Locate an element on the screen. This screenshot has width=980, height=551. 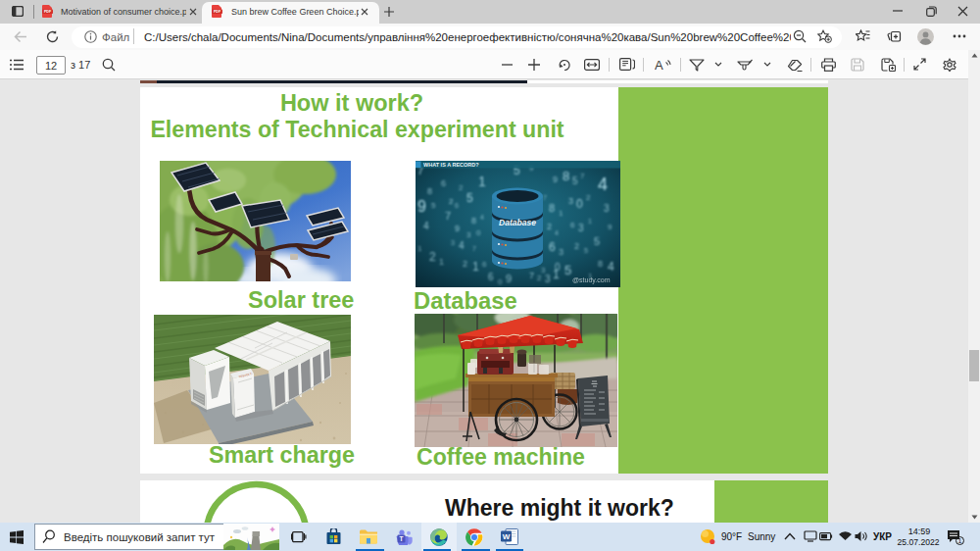
svg-text: Database is located at coordinates (517, 223).